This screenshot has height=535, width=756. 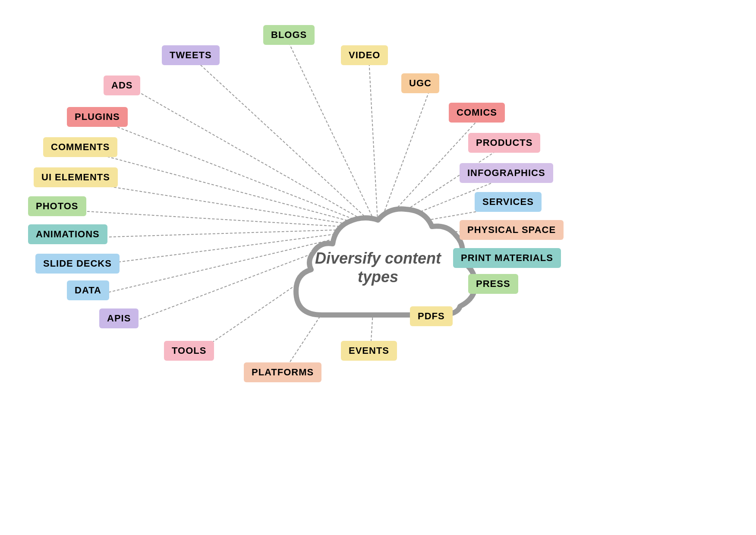 What do you see at coordinates (57, 206) in the screenshot?
I see `node-photos: PHOTOS` at bounding box center [57, 206].